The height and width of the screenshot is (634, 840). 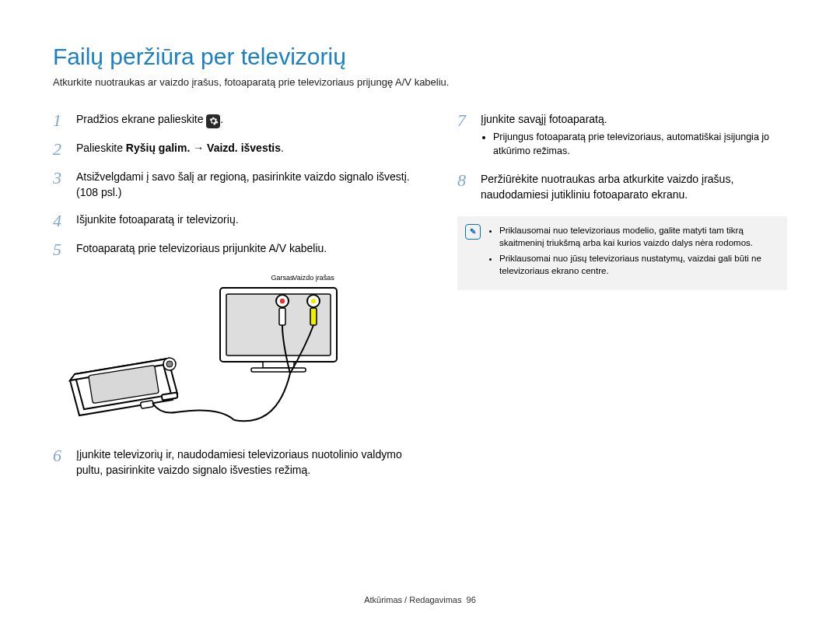 I want to click on step-text: Peržiūrėkite nuotraukas arba atkurkite v…, so click(x=634, y=187).